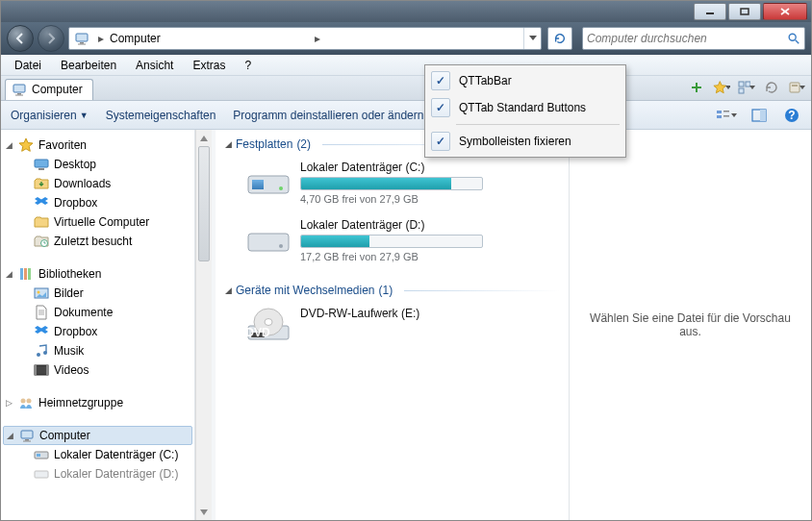  I want to click on drive-d: Lokaler Datenträger (D:) 17,2 GB frei vo…, so click(393, 243).